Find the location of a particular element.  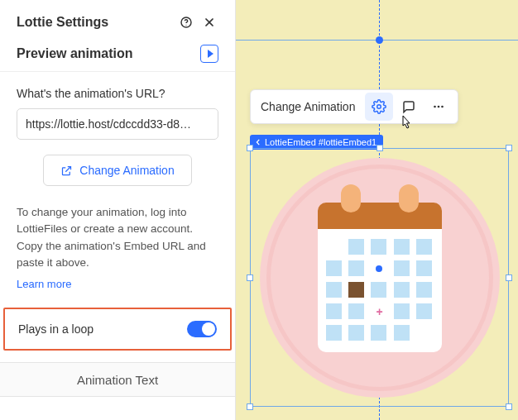

preview-animation-row: Preview animation is located at coordinates (118, 56).